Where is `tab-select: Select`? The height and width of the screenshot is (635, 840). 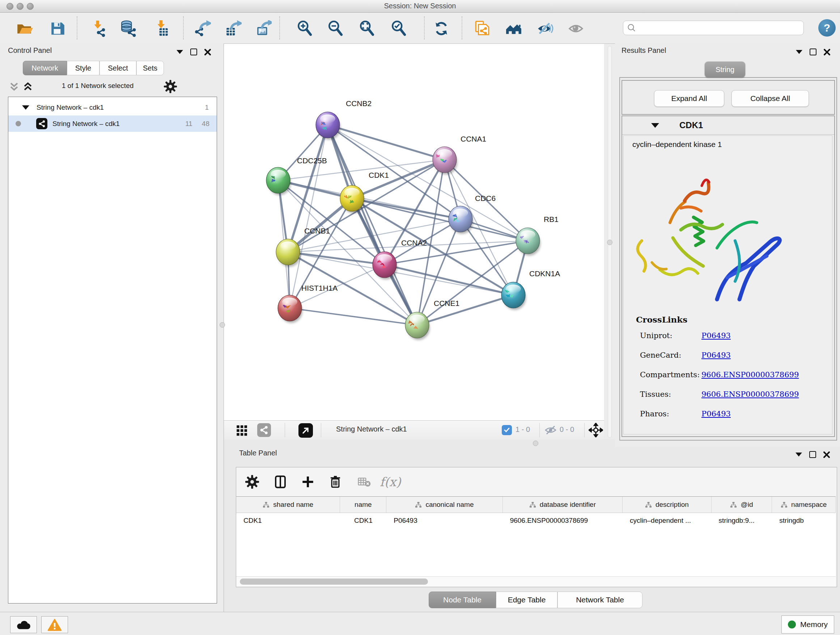
tab-select: Select is located at coordinates (118, 68).